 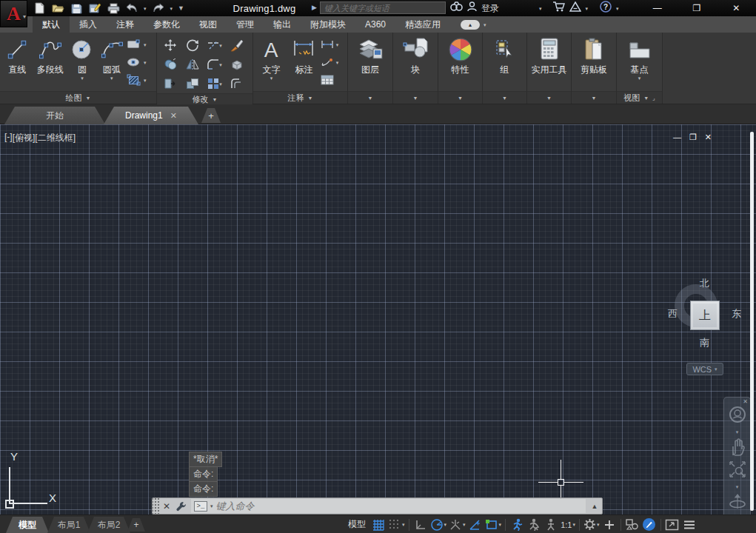 I want to click on tab-featured-apps: 精选应用, so click(x=423, y=24).